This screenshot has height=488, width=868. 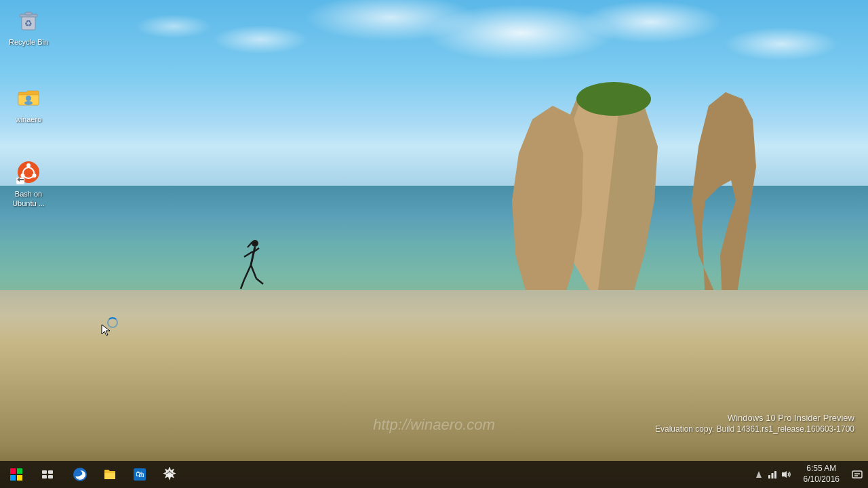 What do you see at coordinates (434, 425) in the screenshot?
I see `watermark: http://winaero.com` at bounding box center [434, 425].